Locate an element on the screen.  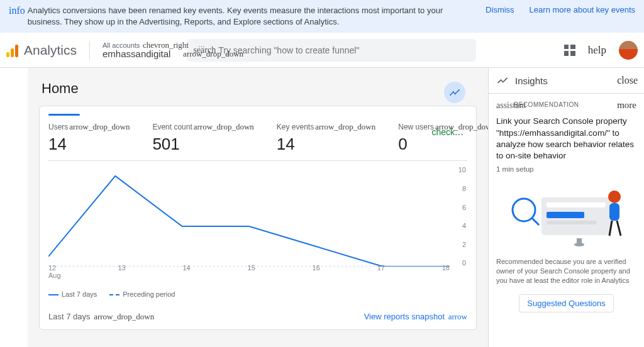
metric-users: Usersarrow_drop_down 14 is located at coordinates (89, 138).